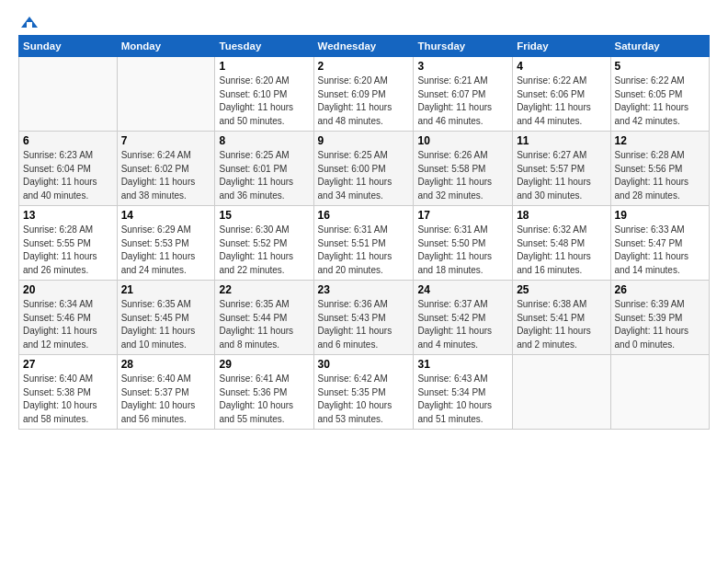 The height and width of the screenshot is (563, 728). What do you see at coordinates (264, 66) in the screenshot?
I see `day-number: 1` at bounding box center [264, 66].